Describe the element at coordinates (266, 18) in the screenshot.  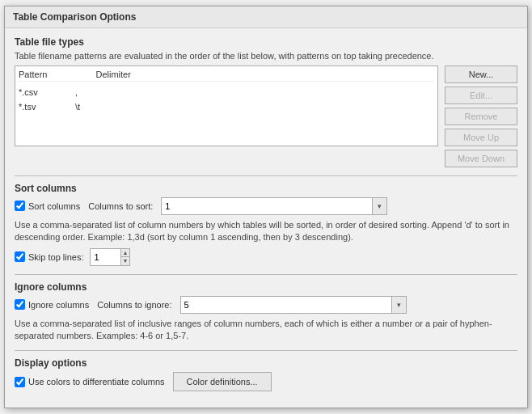
I see `dialog-title: Table Comparison Options` at that location.